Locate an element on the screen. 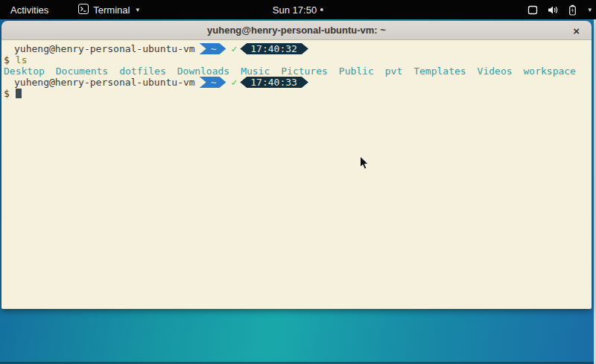  dir-item: Documents is located at coordinates (82, 71).